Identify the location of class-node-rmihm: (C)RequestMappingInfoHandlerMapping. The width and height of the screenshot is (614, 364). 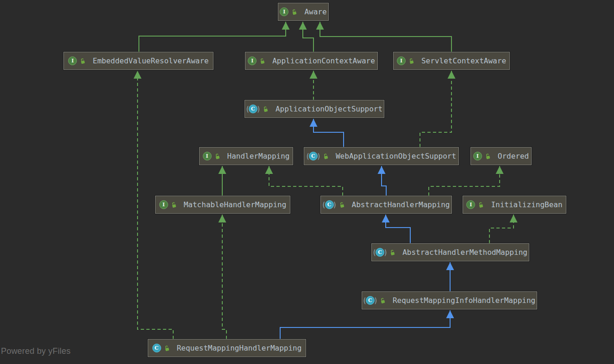
(449, 301).